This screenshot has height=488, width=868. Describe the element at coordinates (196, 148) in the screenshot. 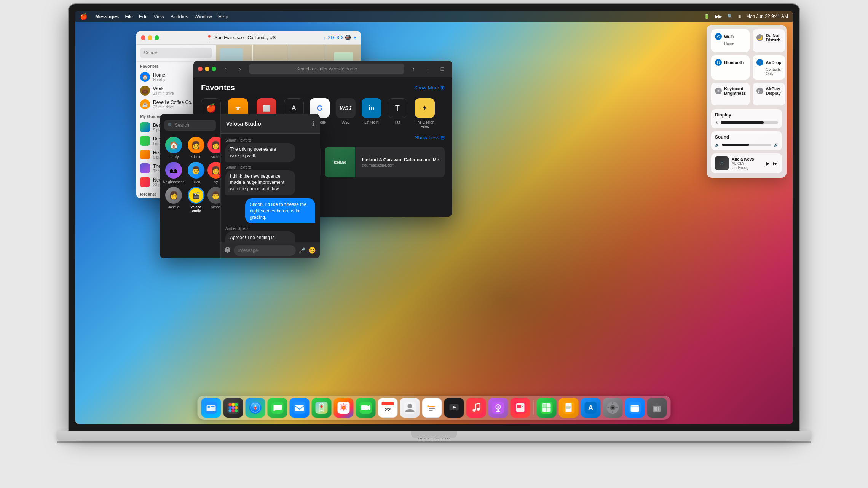

I see `msg-contact-kristen: 👩 Kristen` at that location.